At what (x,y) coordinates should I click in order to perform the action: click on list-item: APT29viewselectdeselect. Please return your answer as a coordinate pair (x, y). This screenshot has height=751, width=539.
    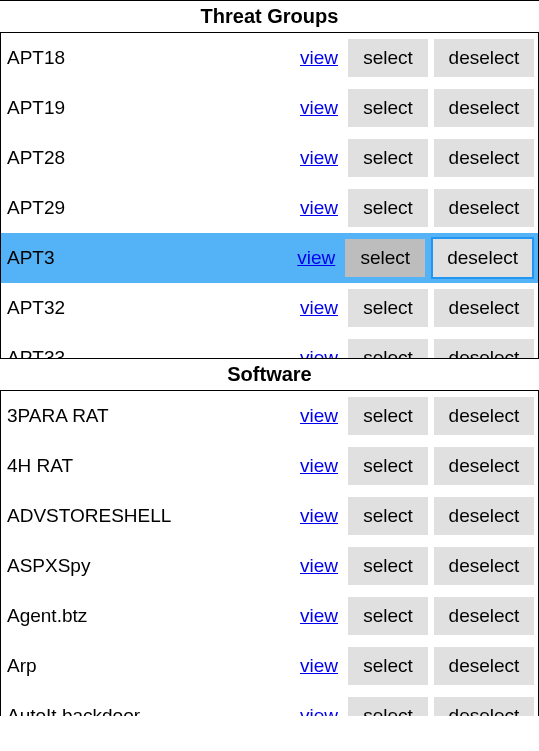
    Looking at the image, I should click on (270, 208).